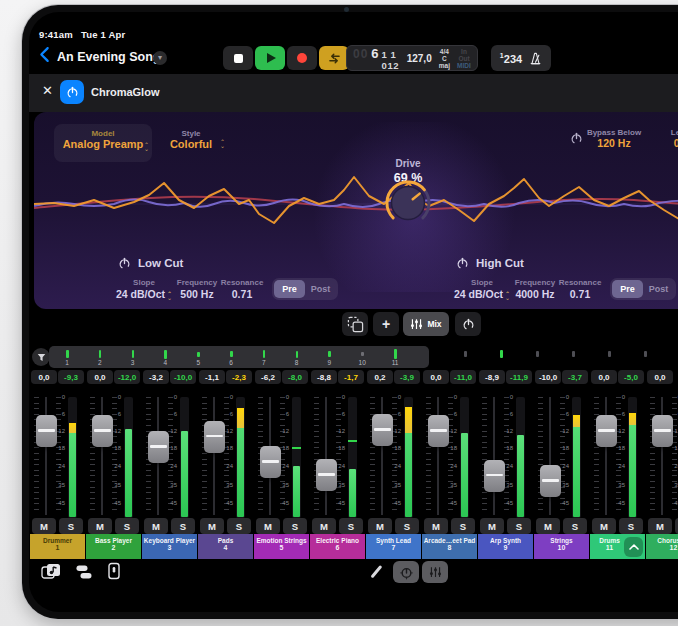 The width and height of the screenshot is (678, 626). I want to click on bypass-below-control: Bypass Below 120 Hz, so click(614, 138).